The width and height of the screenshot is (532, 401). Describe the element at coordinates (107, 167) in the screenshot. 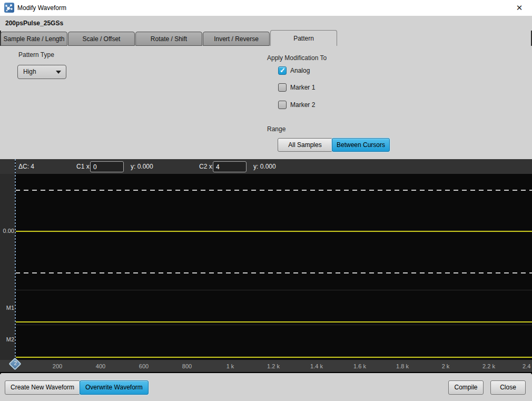

I see `cursor1-x-input` at that location.